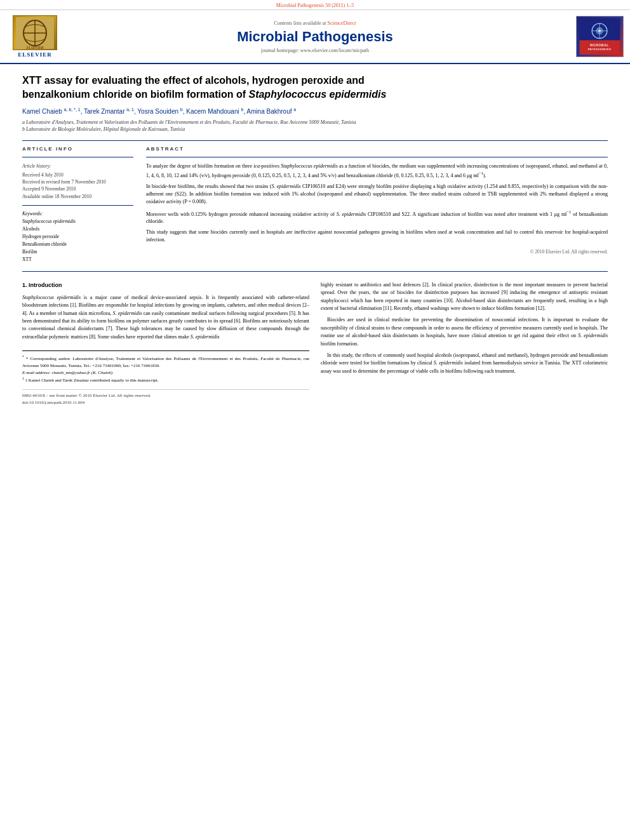  I want to click on elsevier-logo: ELSEVIER ELSEVIER, so click(35, 37).